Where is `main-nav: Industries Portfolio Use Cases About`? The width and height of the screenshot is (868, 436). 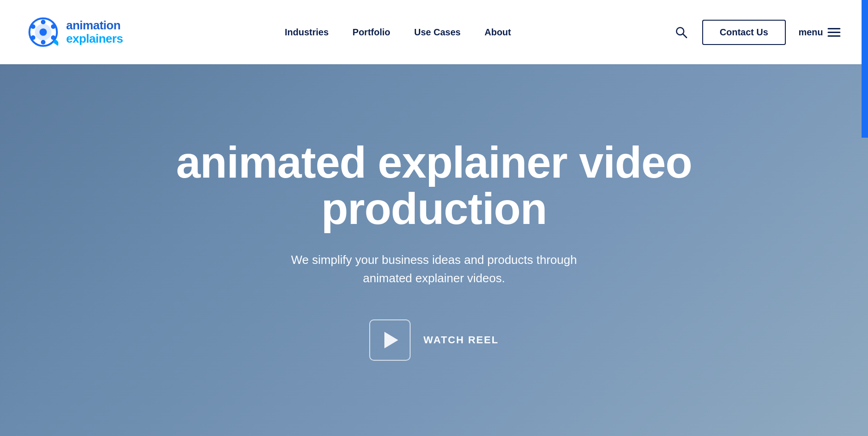
main-nav: Industries Portfolio Use Cases About is located at coordinates (398, 32).